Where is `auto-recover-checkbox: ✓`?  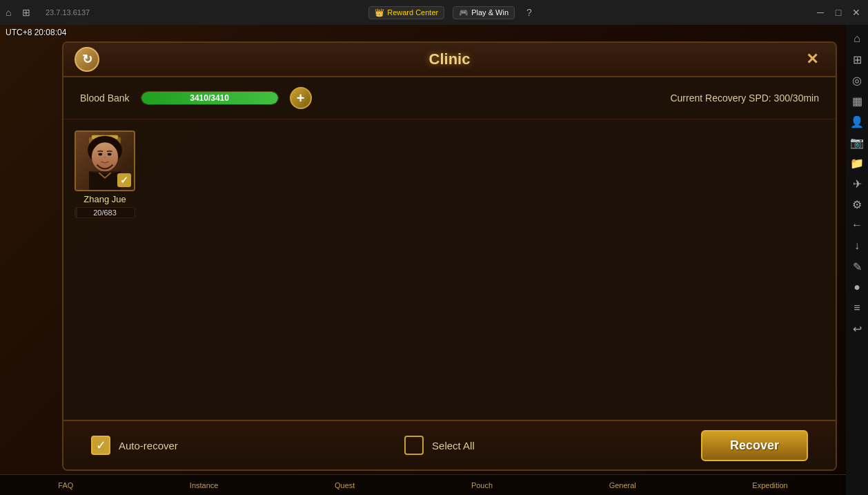 auto-recover-checkbox: ✓ is located at coordinates (101, 445).